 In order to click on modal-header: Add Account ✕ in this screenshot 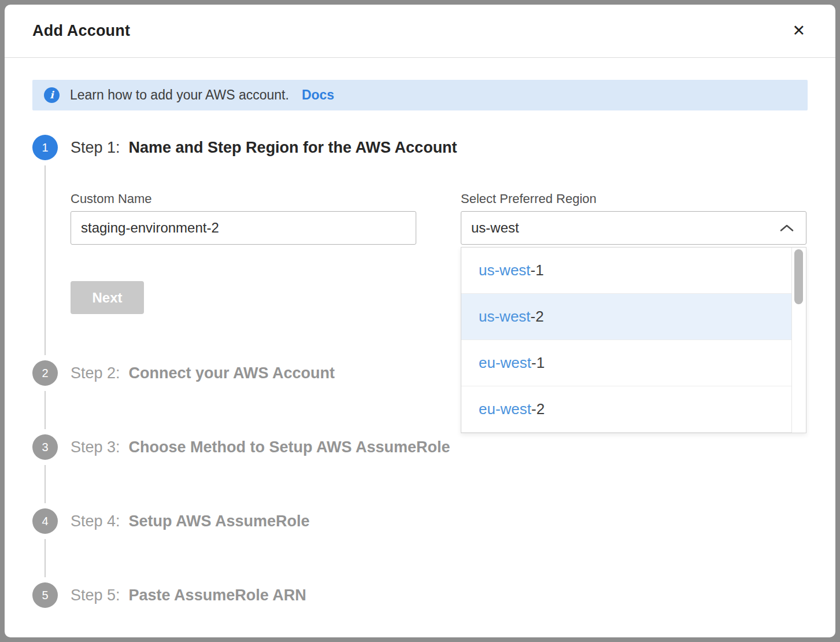, I will do `click(420, 31)`.